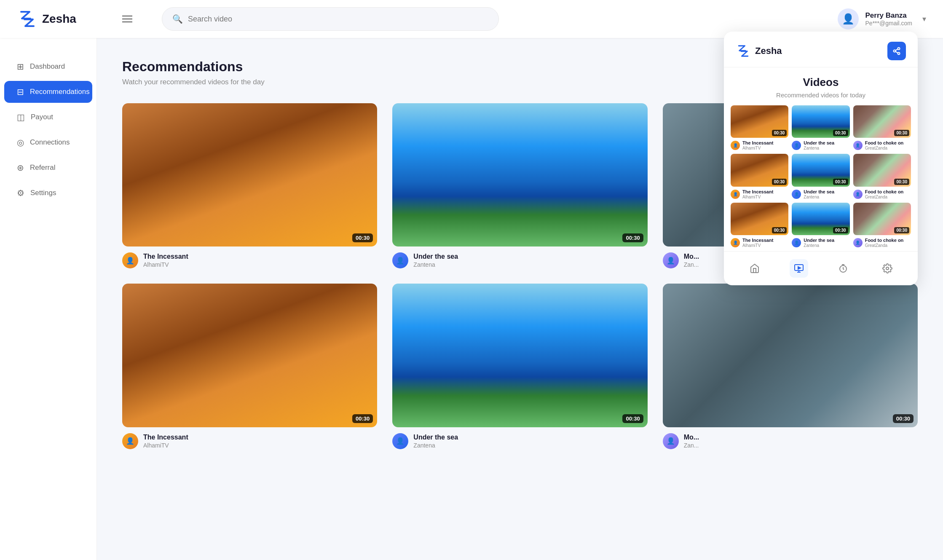  Describe the element at coordinates (799, 268) in the screenshot. I see `panel-nav-play` at that location.